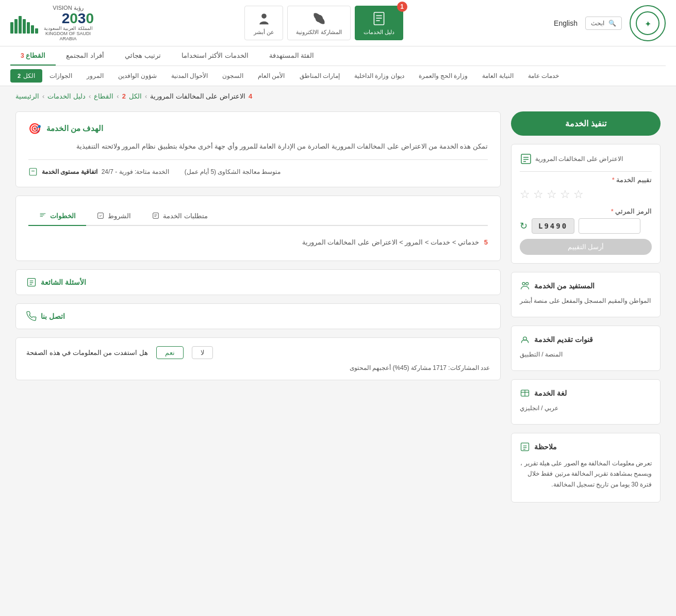 The image size is (676, 616). What do you see at coordinates (113, 216) in the screenshot?
I see `tab-conditions: الشروط` at bounding box center [113, 216].